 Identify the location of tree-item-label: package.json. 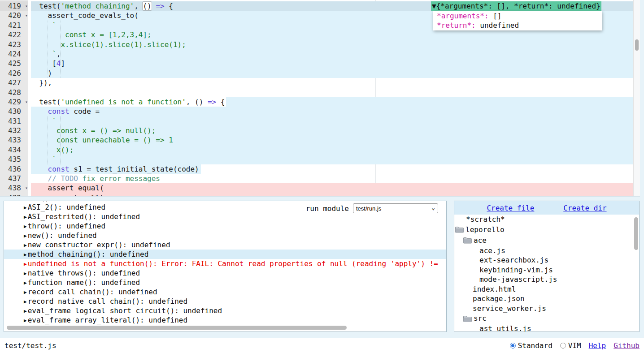
(499, 299).